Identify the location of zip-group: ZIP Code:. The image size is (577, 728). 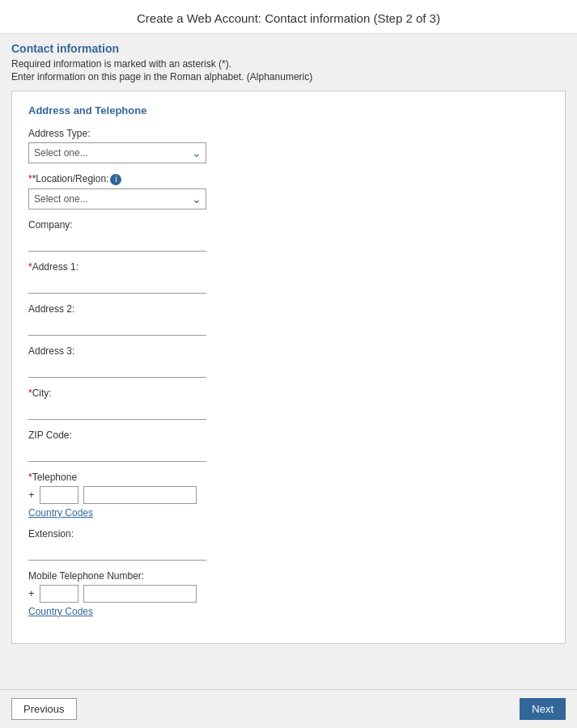
(288, 446).